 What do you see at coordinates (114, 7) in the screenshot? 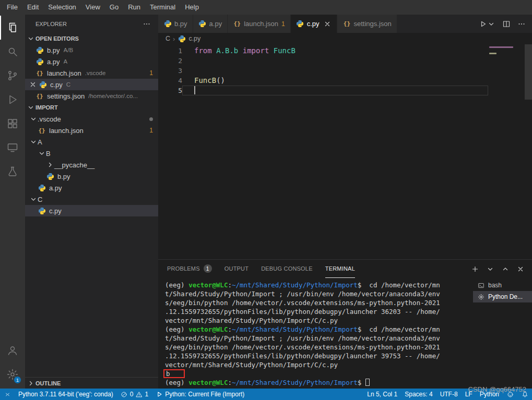
I see `menu-go: Go` at bounding box center [114, 7].